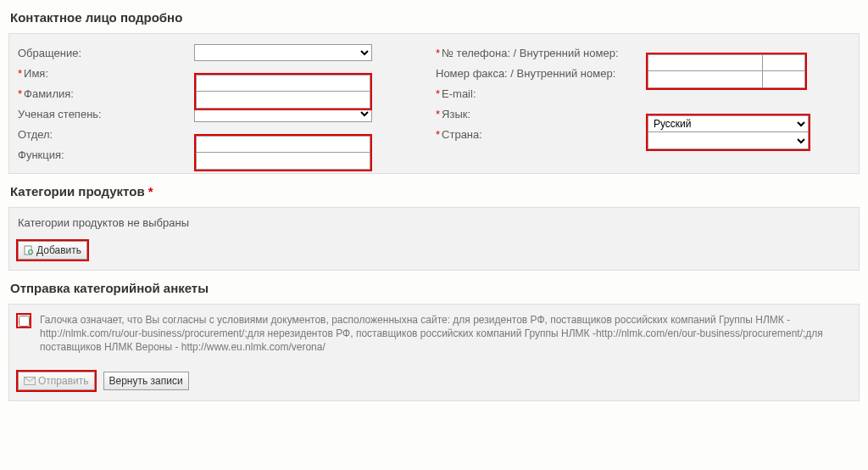 This screenshot has width=868, height=470. What do you see at coordinates (283, 144) in the screenshot?
I see `department-input` at bounding box center [283, 144].